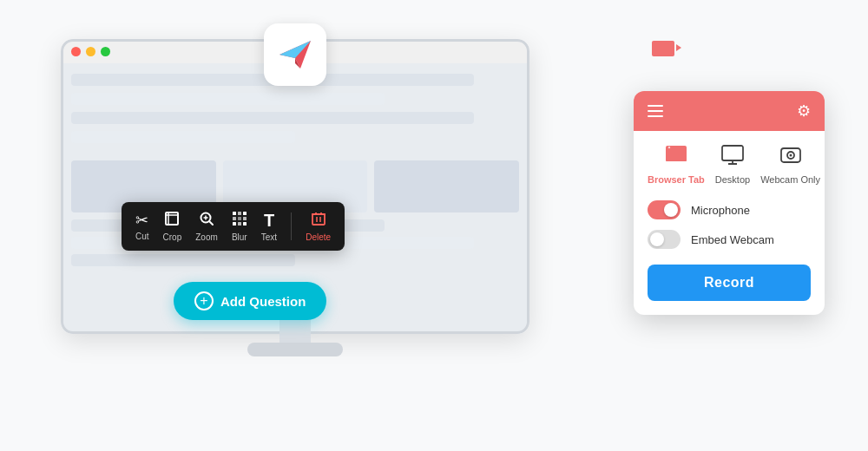 The width and height of the screenshot is (868, 451). What do you see at coordinates (729, 203) in the screenshot?
I see `recording-panel: ⚙ Browser Tab` at bounding box center [729, 203].